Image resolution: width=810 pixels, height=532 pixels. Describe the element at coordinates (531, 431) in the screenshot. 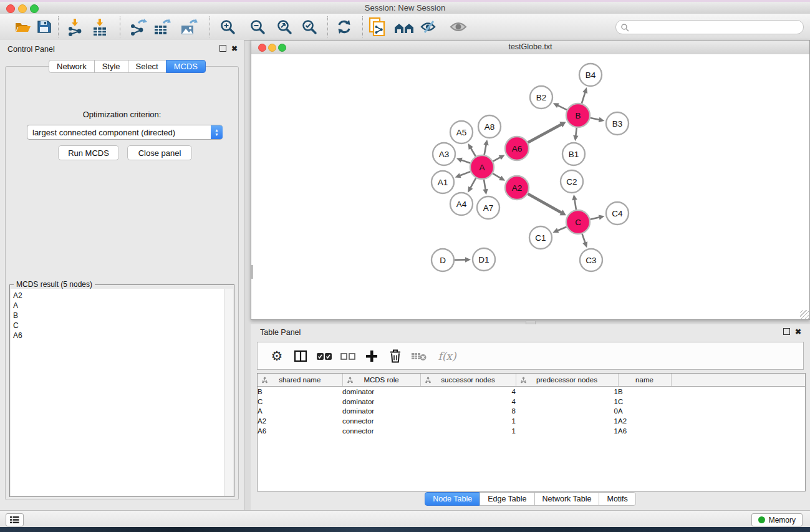

I see `table-row: A6connector11A6` at that location.